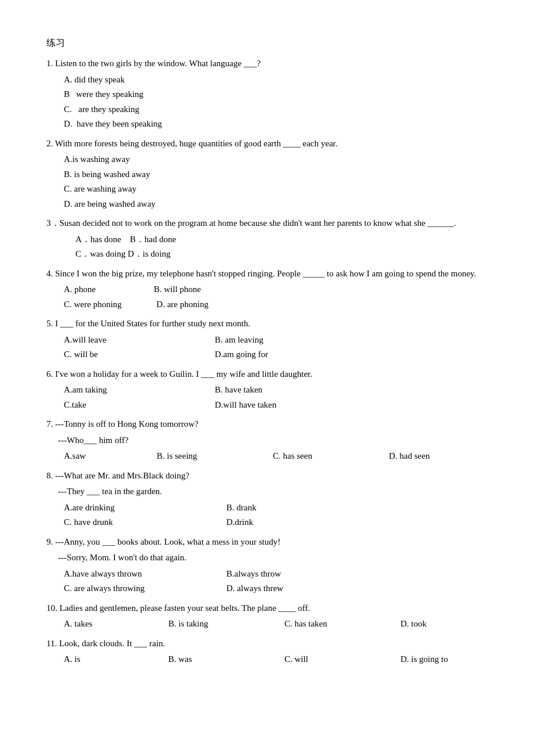  I want to click on q3-options-row2: C．was doing D．is doing, so click(276, 254).